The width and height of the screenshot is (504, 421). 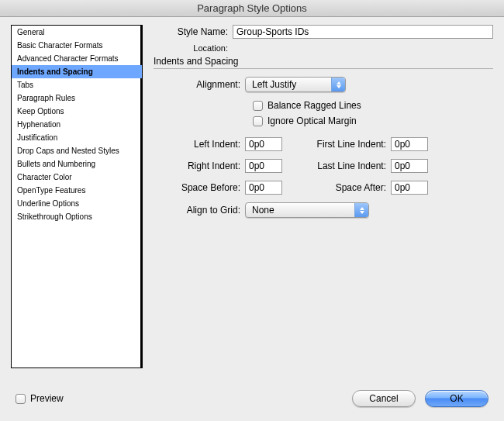 I want to click on align-grid-value: None, so click(x=264, y=210).